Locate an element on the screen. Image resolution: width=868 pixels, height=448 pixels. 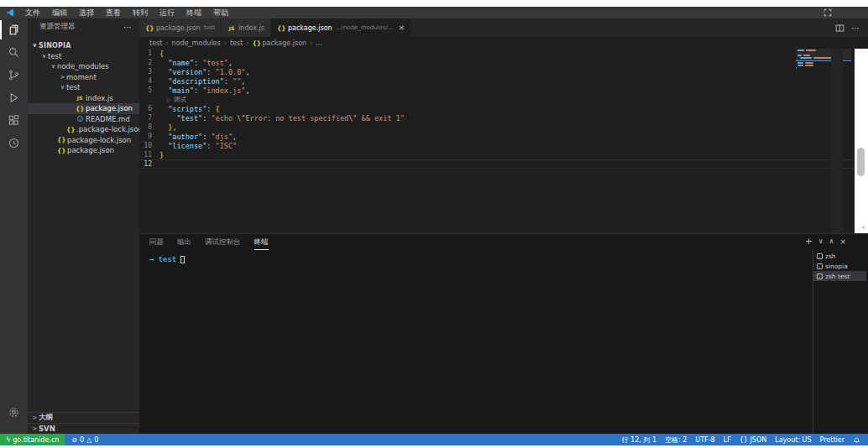
tree-item-label: SINOPIA is located at coordinates (55, 45).